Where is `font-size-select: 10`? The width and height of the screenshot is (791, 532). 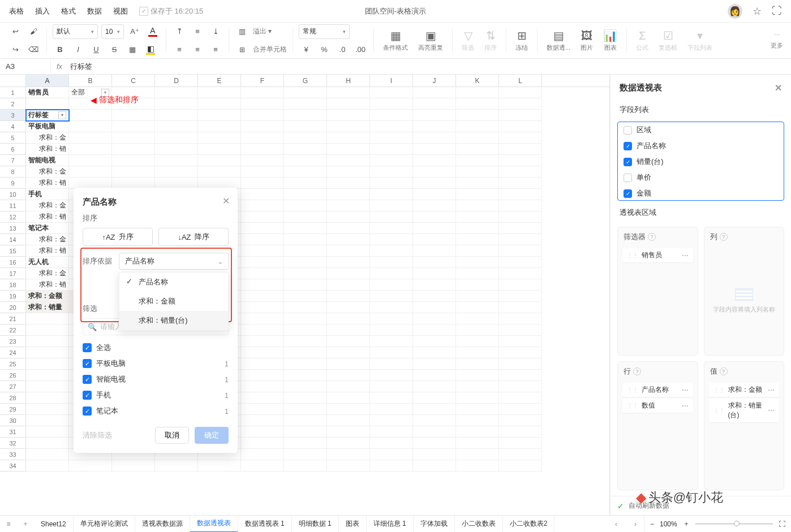 font-size-select: 10 is located at coordinates (113, 32).